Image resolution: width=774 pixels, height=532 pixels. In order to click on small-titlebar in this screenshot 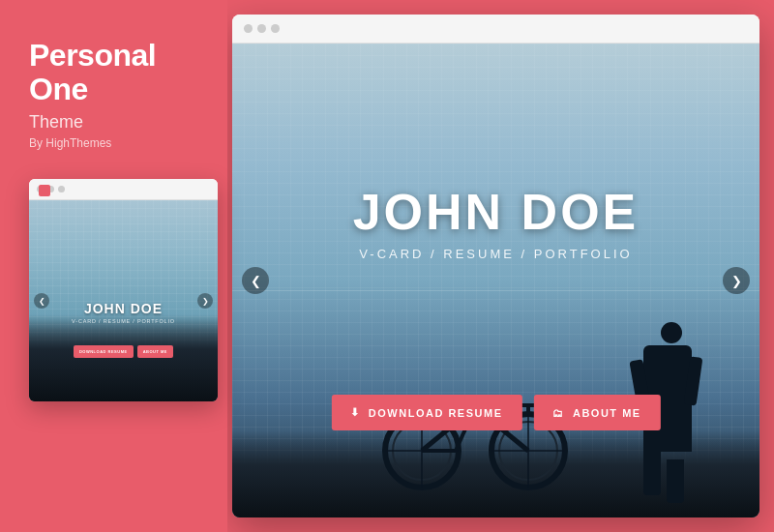, I will do `click(124, 190)`.